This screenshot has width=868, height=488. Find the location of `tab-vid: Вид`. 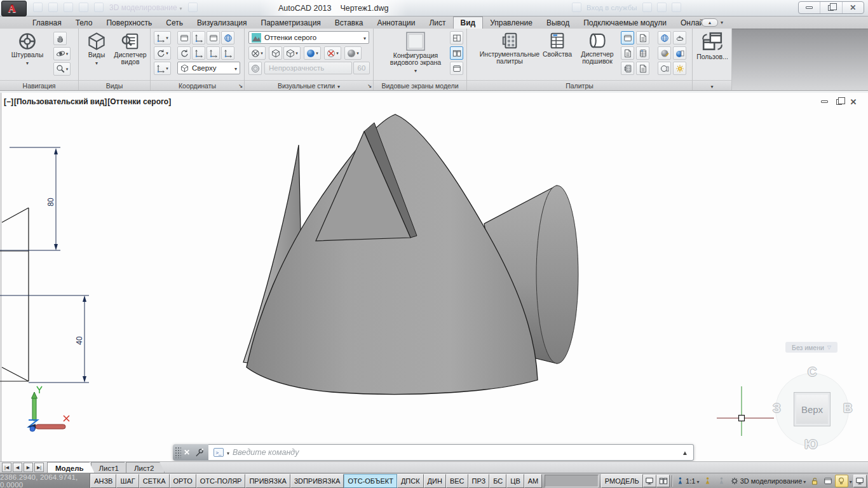

tab-vid: Вид is located at coordinates (468, 23).